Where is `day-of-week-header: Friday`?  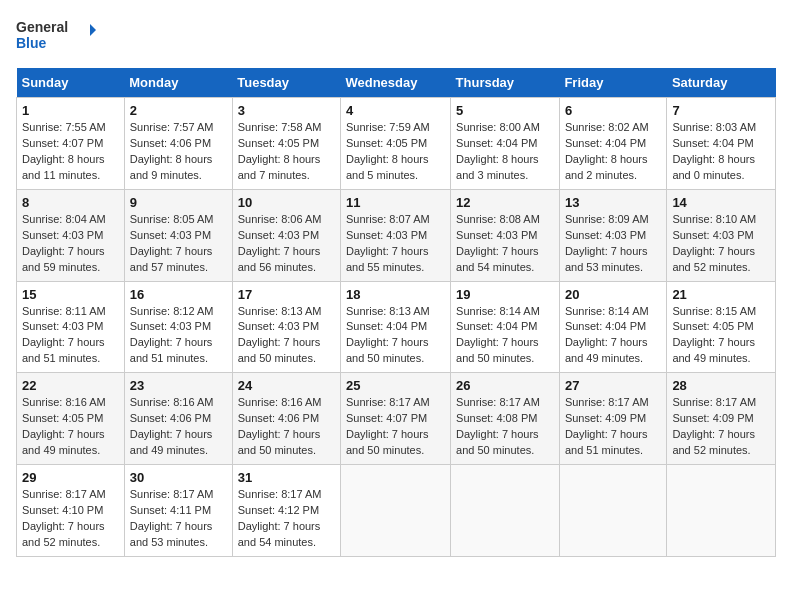 day-of-week-header: Friday is located at coordinates (612, 83).